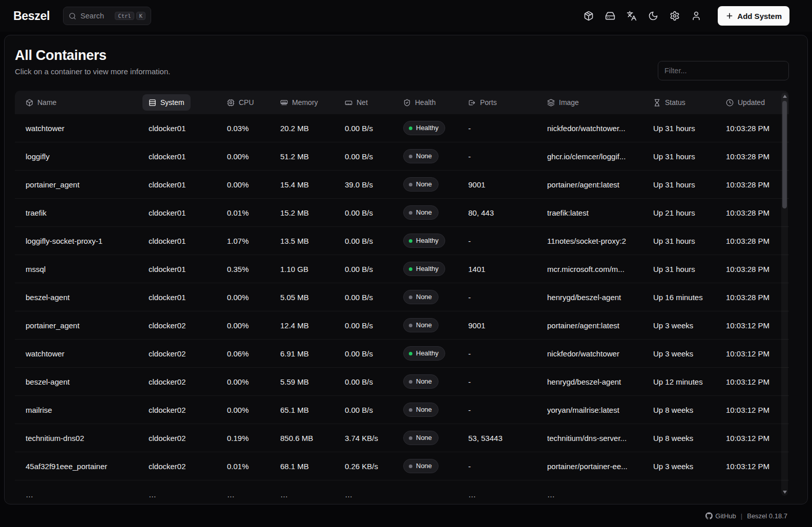 The width and height of the screenshot is (812, 527). I want to click on column-header-name: Name, so click(87, 102).